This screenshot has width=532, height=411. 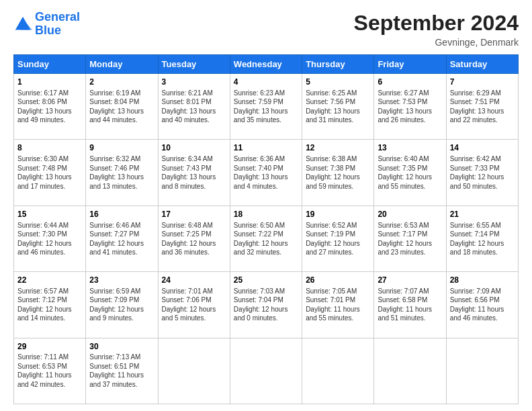 What do you see at coordinates (339, 64) in the screenshot?
I see `col-header-thursday: Thursday` at bounding box center [339, 64].